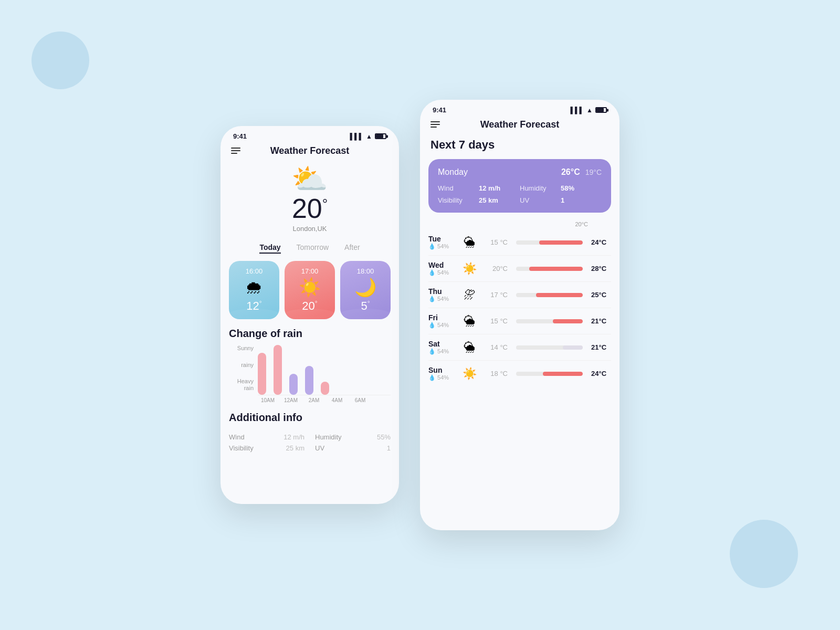  What do you see at coordinates (520, 321) in the screenshot?
I see `day-row-fri: Fri 💧 54% 🌦 15 °C 21°C` at bounding box center [520, 321].